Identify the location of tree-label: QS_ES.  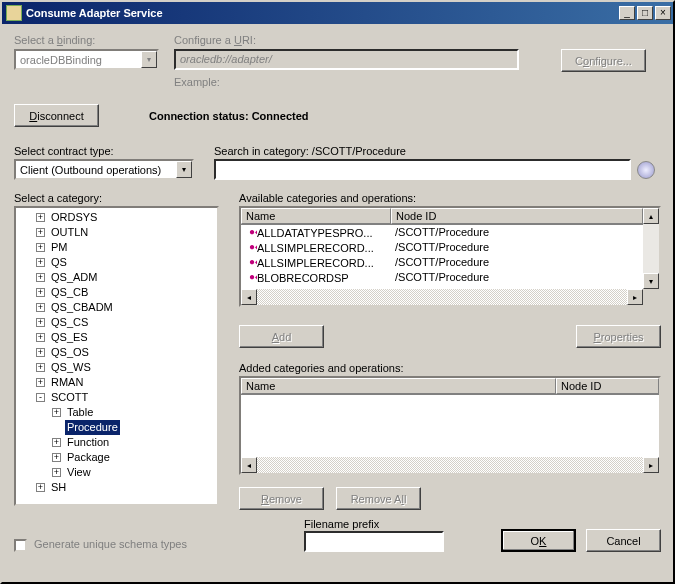
(70, 338).